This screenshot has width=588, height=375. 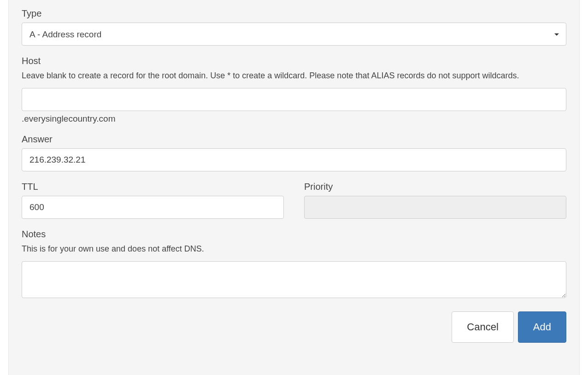 What do you see at coordinates (435, 200) in the screenshot?
I see `priority-group: Priority` at bounding box center [435, 200].